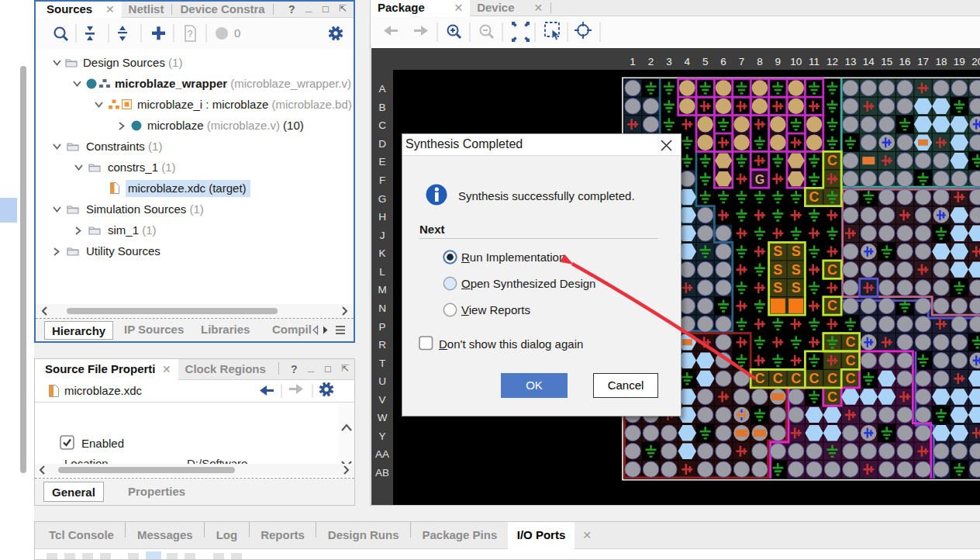 The height and width of the screenshot is (560, 980). I want to click on svg-text: K, so click(381, 253).